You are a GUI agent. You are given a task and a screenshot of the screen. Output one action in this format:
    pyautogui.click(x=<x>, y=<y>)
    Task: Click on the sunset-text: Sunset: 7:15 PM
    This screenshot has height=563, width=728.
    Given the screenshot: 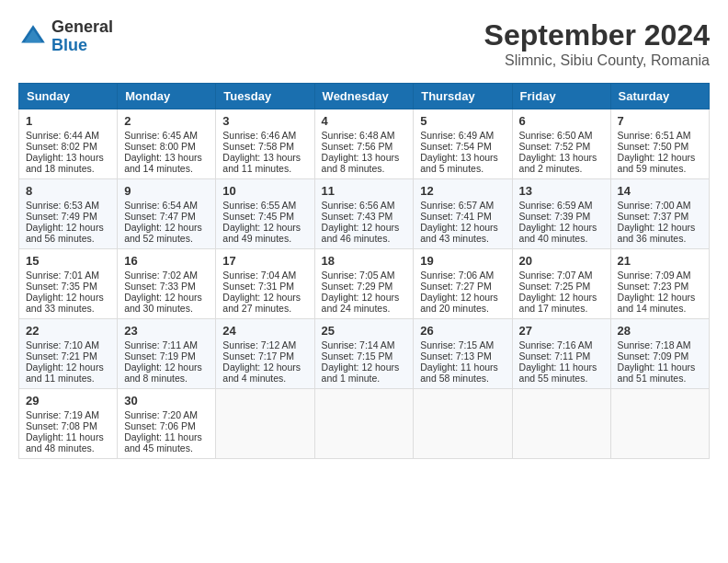 What is the action you would take?
    pyautogui.click(x=358, y=356)
    